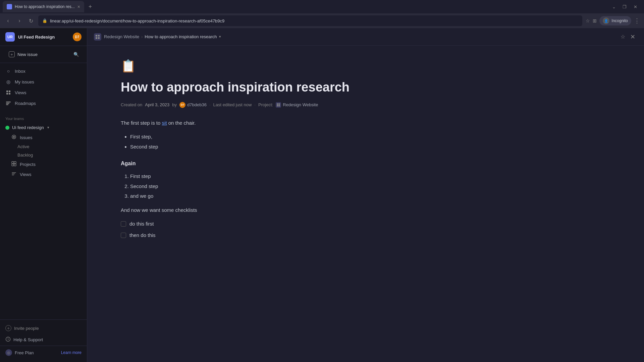 This screenshot has width=644, height=362. What do you see at coordinates (588, 21) in the screenshot?
I see `bookmark-icon: ☆` at bounding box center [588, 21].